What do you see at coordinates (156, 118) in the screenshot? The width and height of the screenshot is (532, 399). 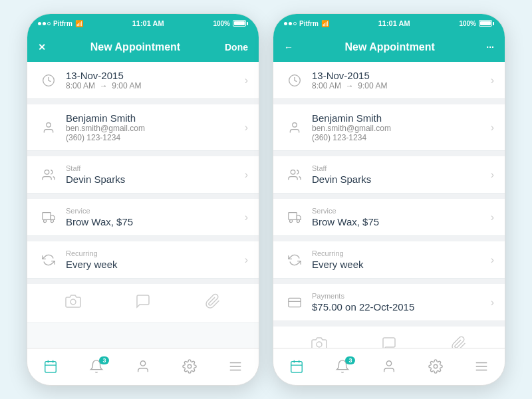 I see `contact-name-1: Benjamin Smith` at bounding box center [156, 118].